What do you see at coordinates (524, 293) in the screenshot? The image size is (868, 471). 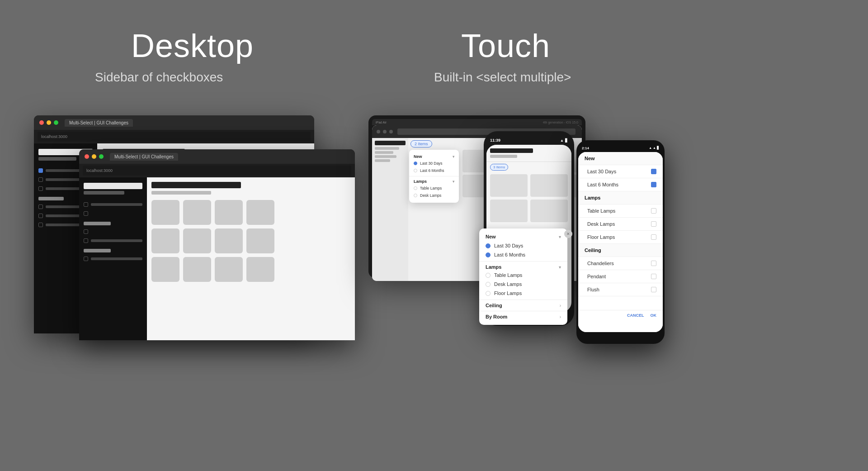 I see `ios-floorlamps-item: Floor Lamps` at bounding box center [524, 293].